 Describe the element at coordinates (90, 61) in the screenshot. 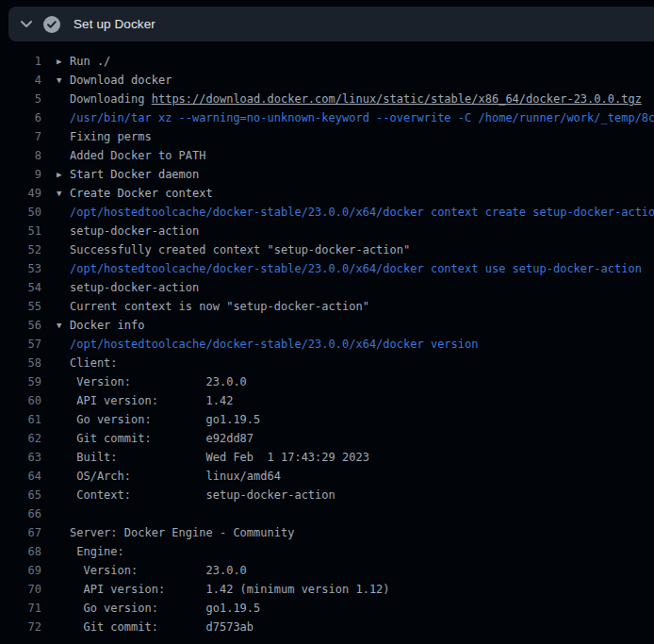

I see `group-title: Run ./` at that location.